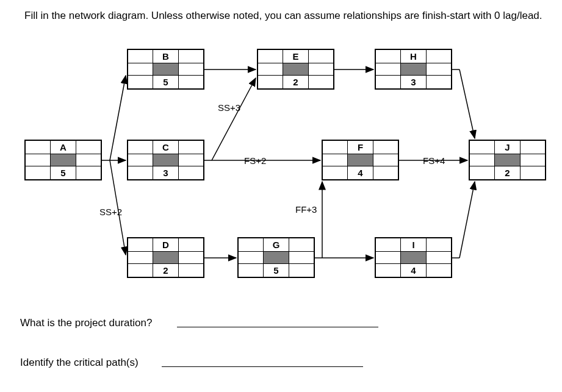 Image resolution: width=562 pixels, height=392 pixels. I want to click on question-duration: What is the project duration?, so click(86, 323).